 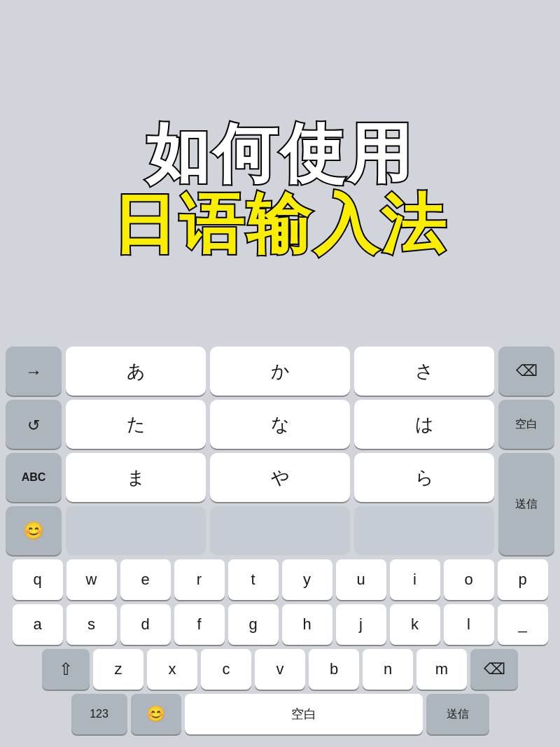 I want to click on send-qwerty-key: 送信, so click(x=458, y=714).